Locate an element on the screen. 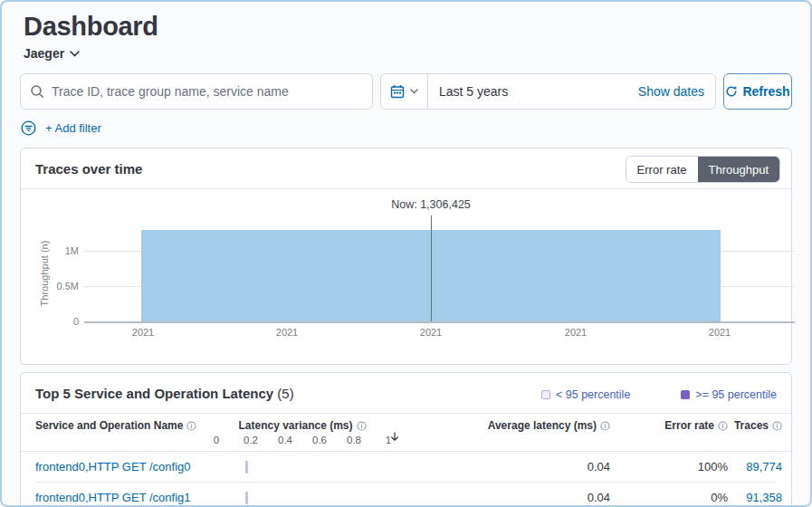 Image resolution: width=812 pixels, height=507 pixels. throughput-toggle: Throughput is located at coordinates (739, 169).